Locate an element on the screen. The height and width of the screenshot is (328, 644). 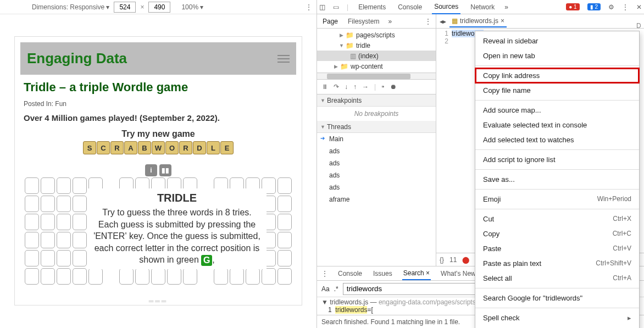
regex-icon: .* is located at coordinates (336, 289).